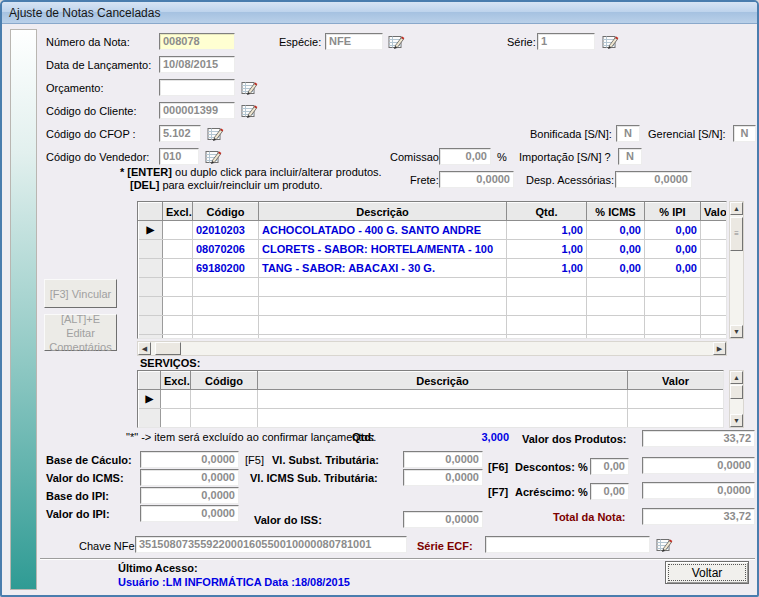 The image size is (759, 597). I want to click on frete-field: 0,0000, so click(476, 180).